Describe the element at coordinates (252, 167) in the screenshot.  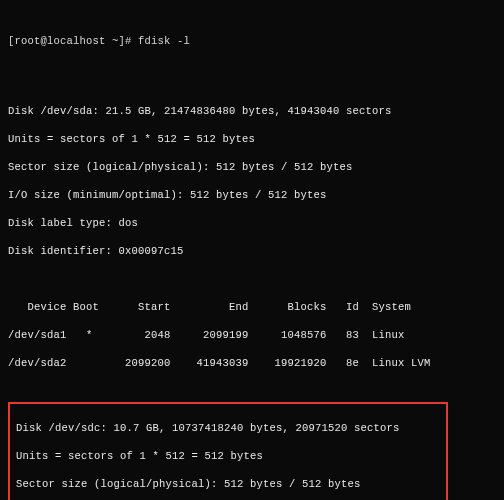
I see `disk-sda-sector: Sector size (logical/physical): 512 byte…` at that location.